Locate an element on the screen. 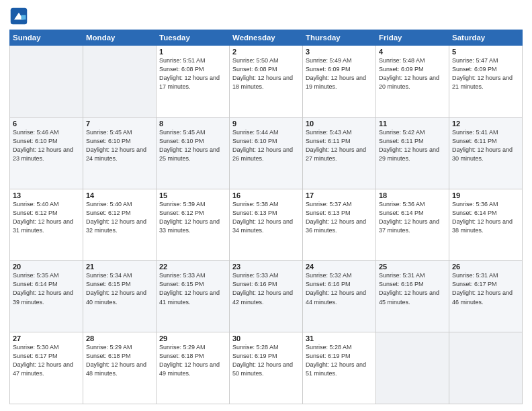 The height and width of the screenshot is (411, 532). calendar-cell: 9Sunrise: 5:44 AMSunset: 6:10 PMDaylight… is located at coordinates (266, 153).